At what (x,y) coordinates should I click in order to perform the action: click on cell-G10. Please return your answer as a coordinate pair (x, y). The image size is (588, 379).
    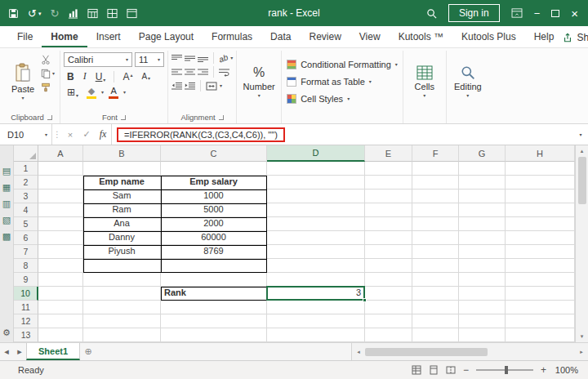
    Looking at the image, I should click on (482, 294).